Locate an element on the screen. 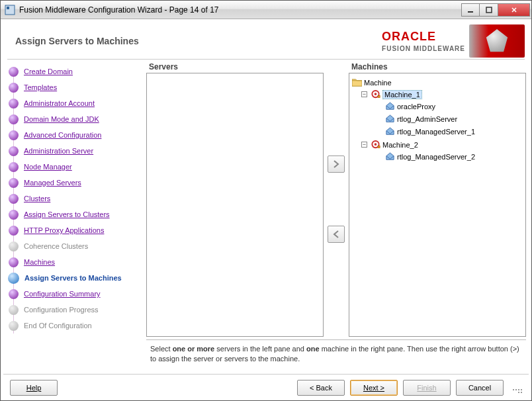 The image size is (532, 401). hint-text: Select one or more servers in the left p… is located at coordinates (336, 355).